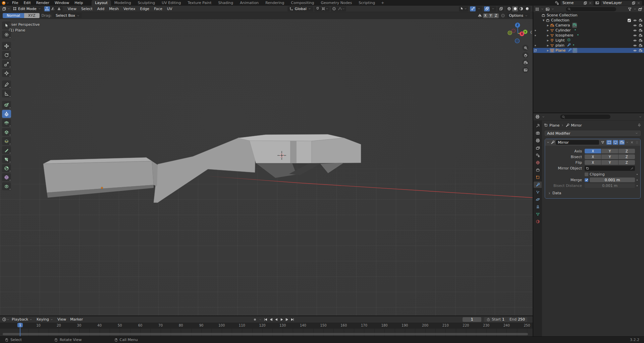 The width and height of the screenshot is (644, 343). I want to click on show-in-viewport-toggle, so click(615, 142).